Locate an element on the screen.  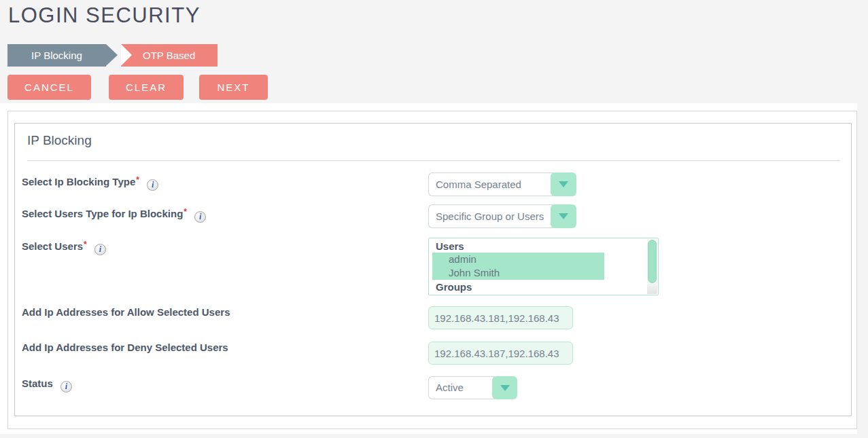
wizard-step-label: IP Blocking is located at coordinates (57, 56).